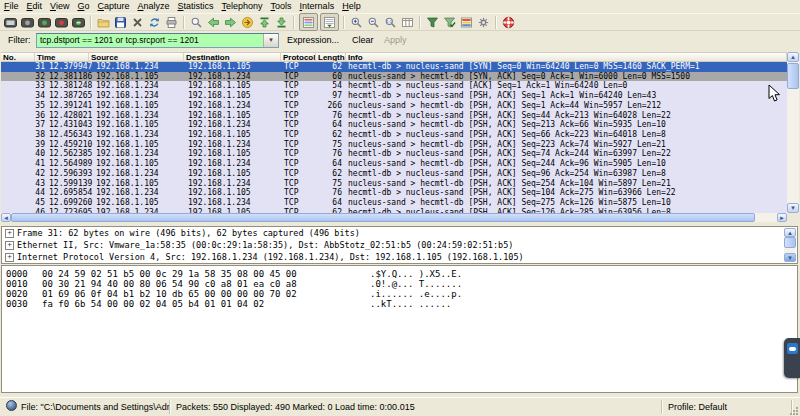 The width and height of the screenshot is (800, 416). I want to click on packet-details-pane: +Frame 31: 62 bytes on wire (496 bits), …, so click(400, 245).